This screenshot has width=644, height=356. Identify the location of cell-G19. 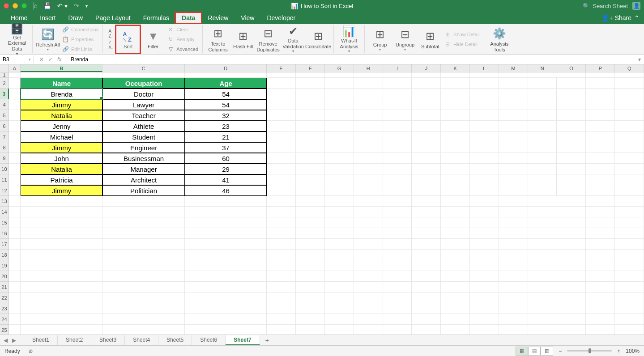
(339, 266).